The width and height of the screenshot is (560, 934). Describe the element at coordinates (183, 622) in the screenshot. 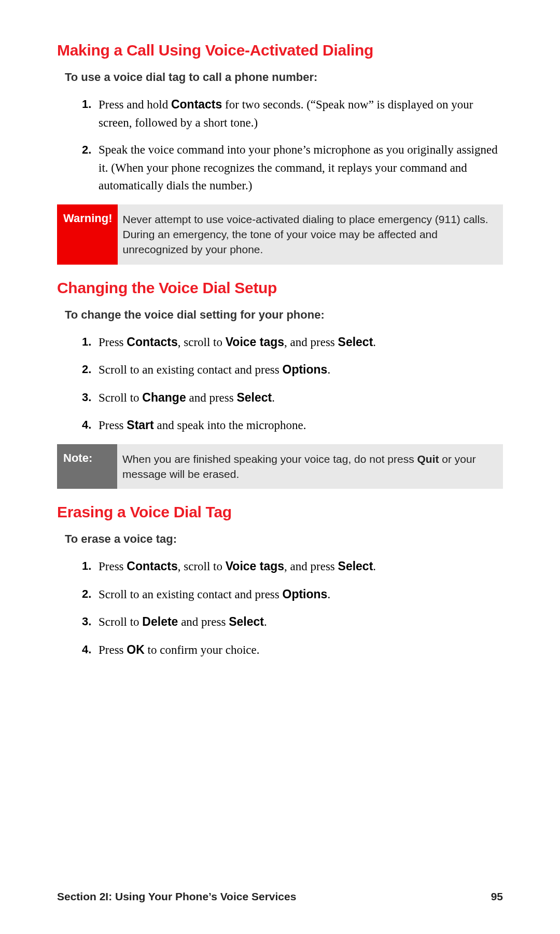

I see `step-text: Scroll to Delete and press Select.` at that location.